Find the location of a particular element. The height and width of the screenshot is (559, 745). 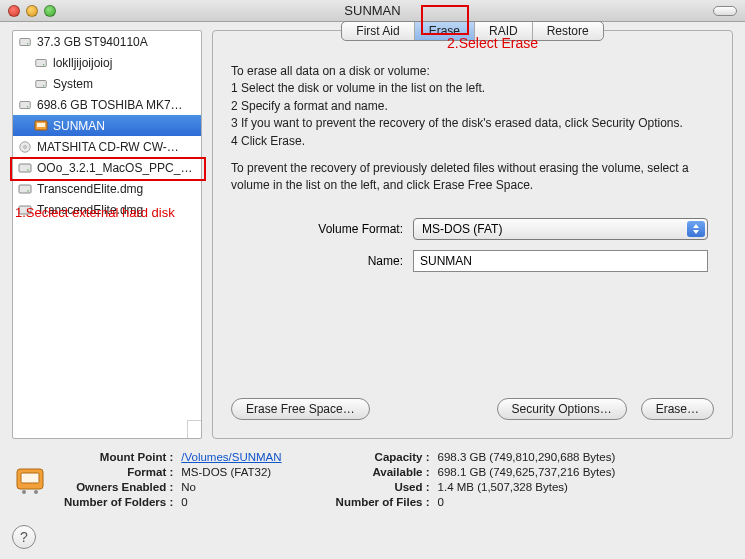

window-traffic-lights is located at coordinates (32, 11).